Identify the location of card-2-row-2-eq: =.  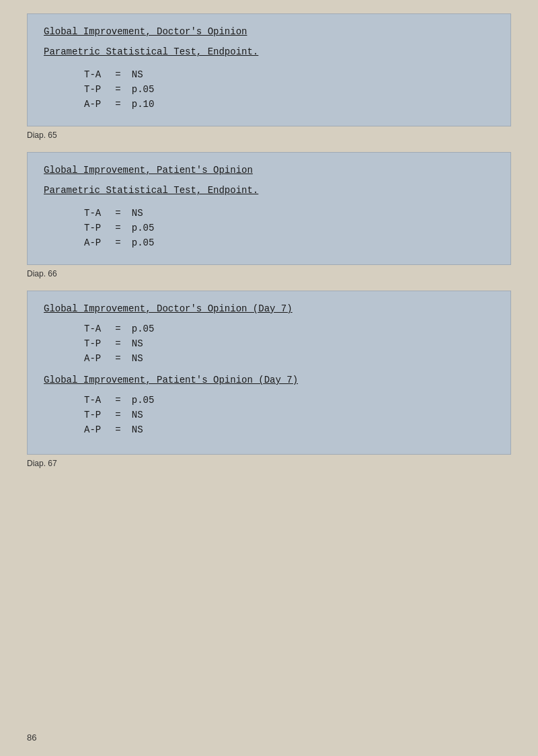
(118, 228).